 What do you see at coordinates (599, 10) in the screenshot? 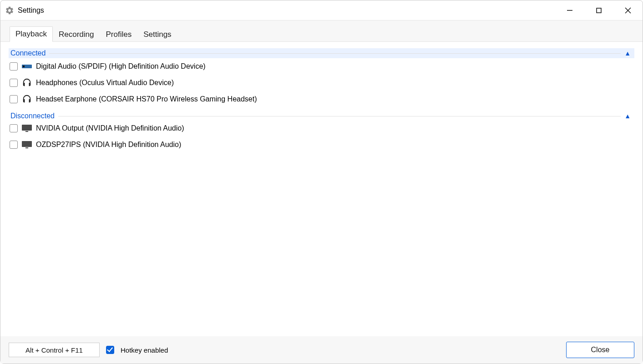
I see `maximize-button` at bounding box center [599, 10].